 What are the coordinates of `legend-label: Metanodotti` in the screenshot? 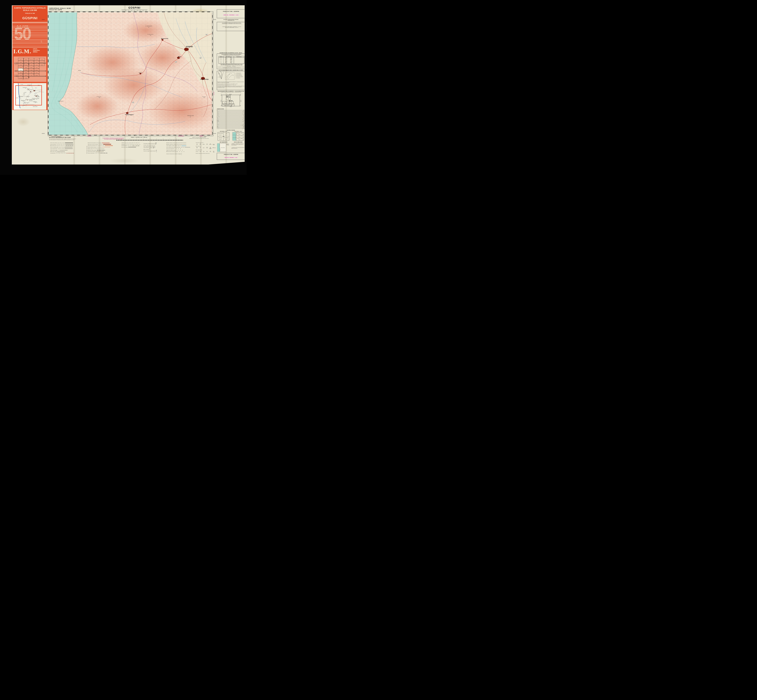 It's located at (123, 144).